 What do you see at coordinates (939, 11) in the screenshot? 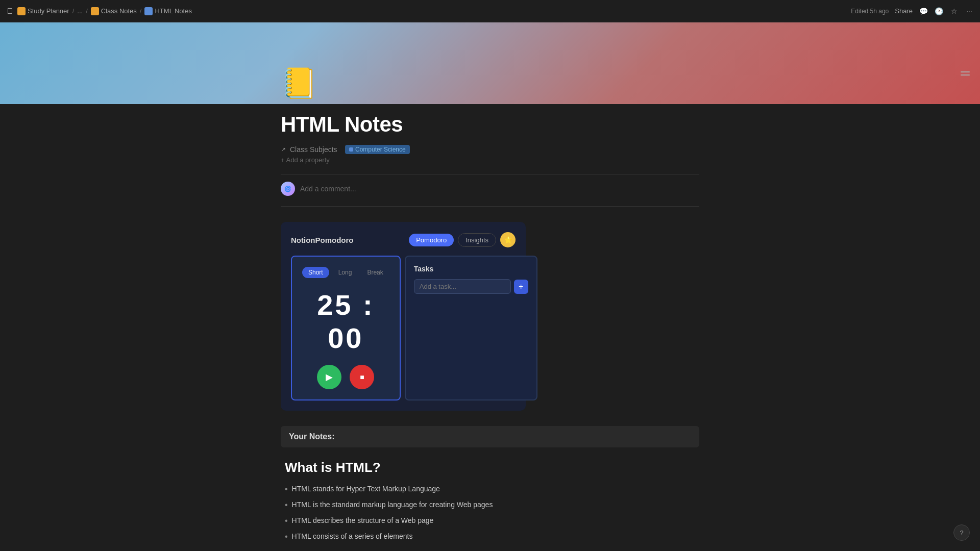
I see `history-icon: 🕐` at bounding box center [939, 11].